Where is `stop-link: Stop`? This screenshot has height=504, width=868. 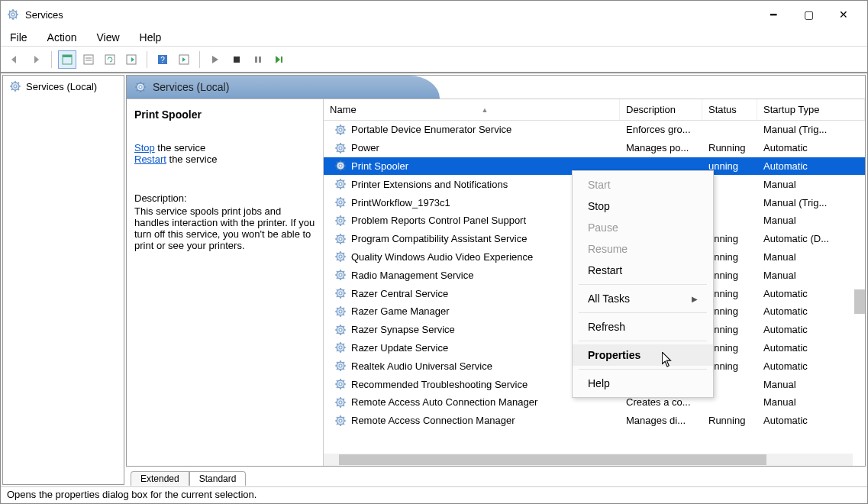 stop-link: Stop is located at coordinates (145, 148).